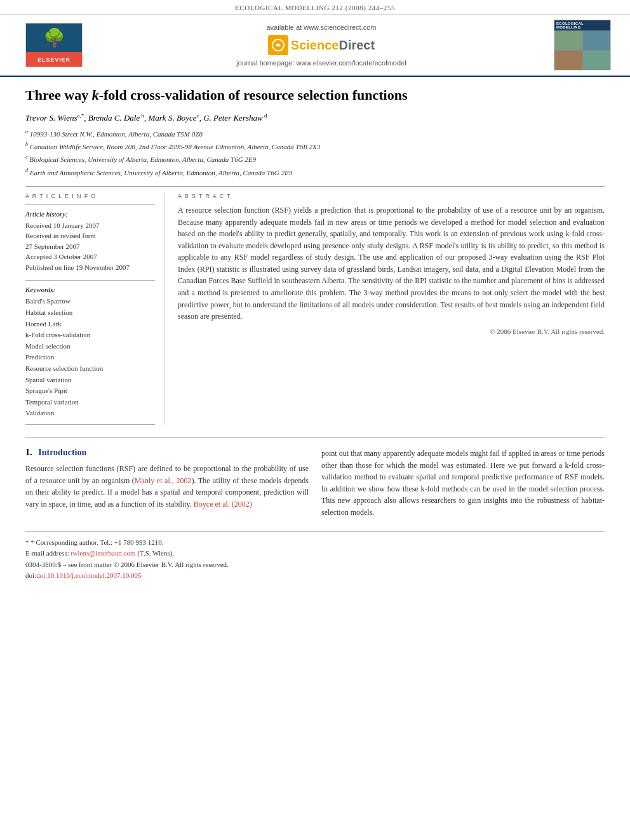  I want to click on footnote-corresponding: * * Corresponding author. Tel.: +1 780 9…, so click(315, 543).